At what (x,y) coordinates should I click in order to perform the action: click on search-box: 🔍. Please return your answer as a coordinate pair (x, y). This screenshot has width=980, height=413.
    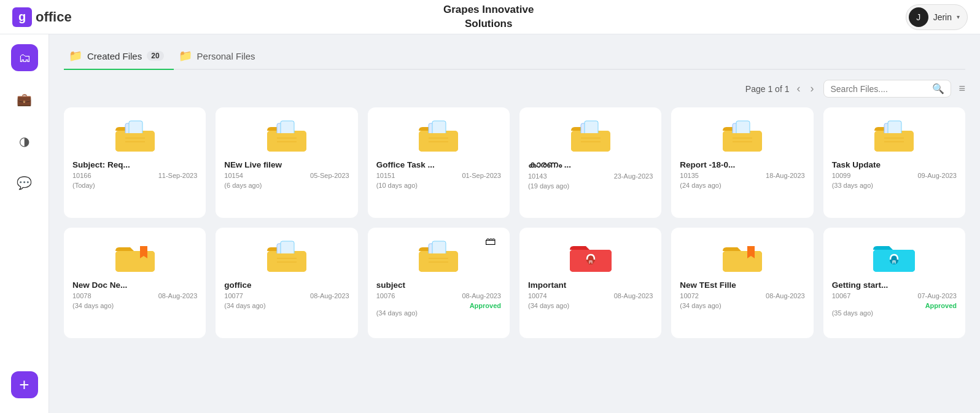
    Looking at the image, I should click on (887, 88).